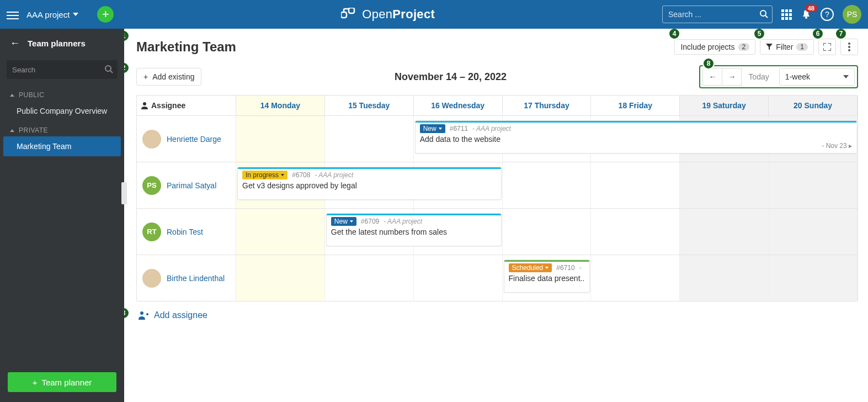 This screenshot has width=868, height=402. Describe the element at coordinates (301, 175) in the screenshot. I see `wp-id: #6708` at that location.